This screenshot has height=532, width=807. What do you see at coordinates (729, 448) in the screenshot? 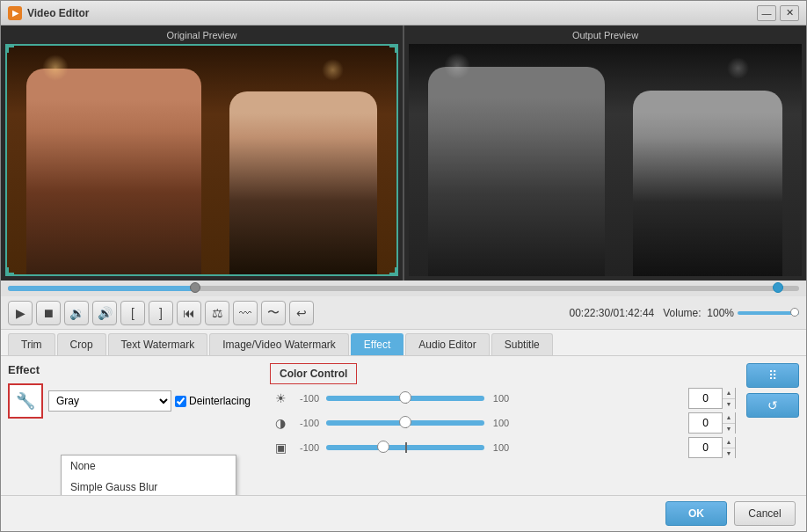
I see `saturation-spinbox-btns: ▲ ▼` at bounding box center [729, 448].